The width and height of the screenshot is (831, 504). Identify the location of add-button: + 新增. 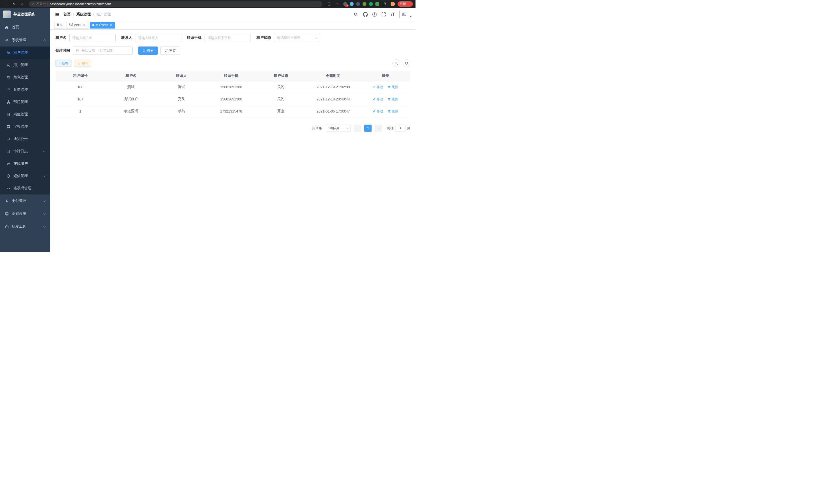
(63, 63).